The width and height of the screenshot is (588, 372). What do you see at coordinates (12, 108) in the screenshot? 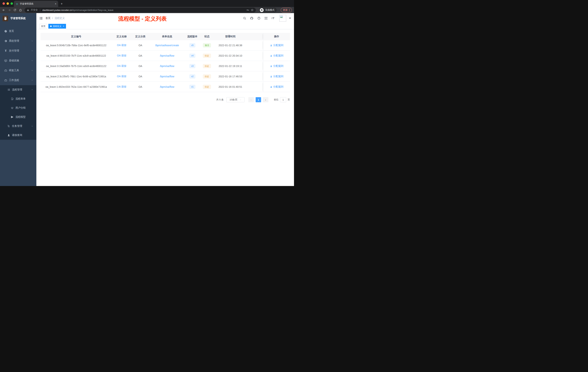
I see `robot-face-icon` at bounding box center [12, 108].